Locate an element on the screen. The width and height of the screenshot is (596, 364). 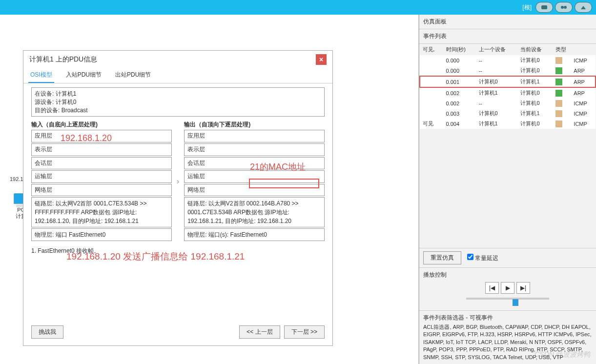
event-row: 可见0.004计算机1计算机0ICMP is located at coordinates (508, 124).